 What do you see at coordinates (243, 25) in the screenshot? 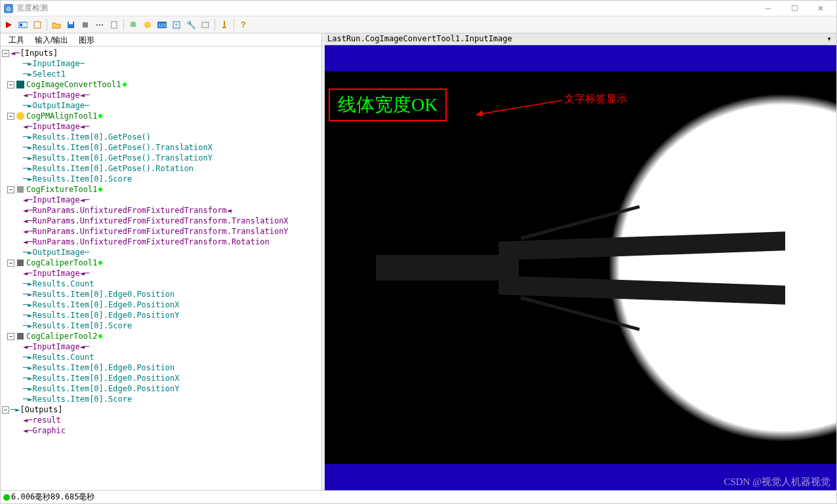
I see `help-icon: ?` at bounding box center [243, 25].